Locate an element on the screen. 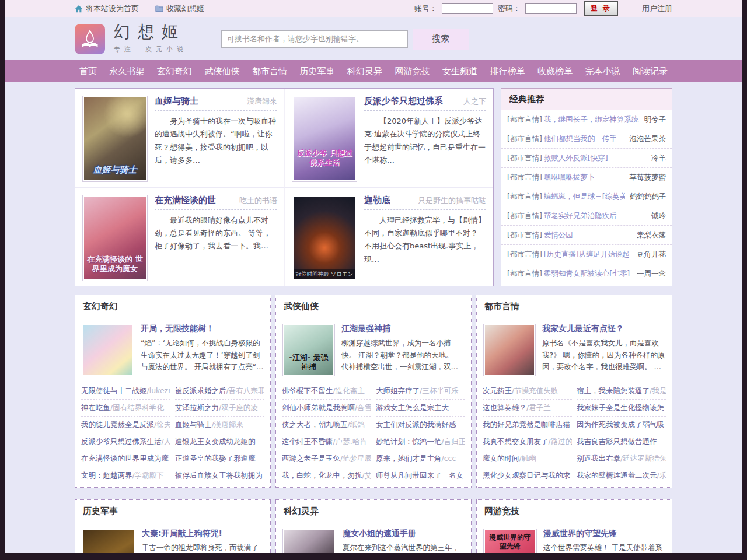 Image resolution: width=747 pixels, height=560 pixels. nav-item: 完本小说 is located at coordinates (603, 71).